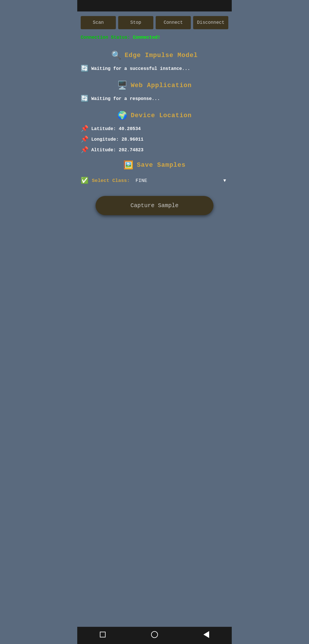 Image resolution: width=309 pixels, height=644 pixels. I want to click on longitude-item: 📌 Longitude: 28.96011, so click(154, 139).